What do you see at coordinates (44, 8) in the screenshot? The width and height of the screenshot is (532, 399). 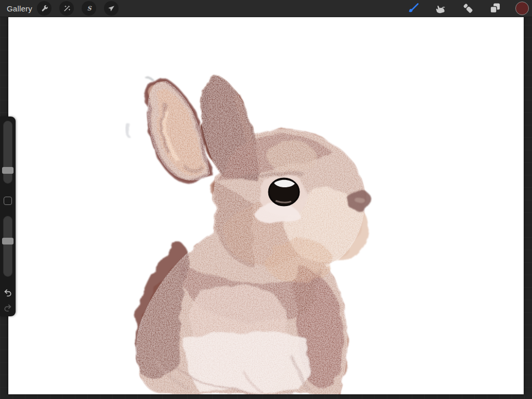 I see `actions-button` at bounding box center [44, 8].